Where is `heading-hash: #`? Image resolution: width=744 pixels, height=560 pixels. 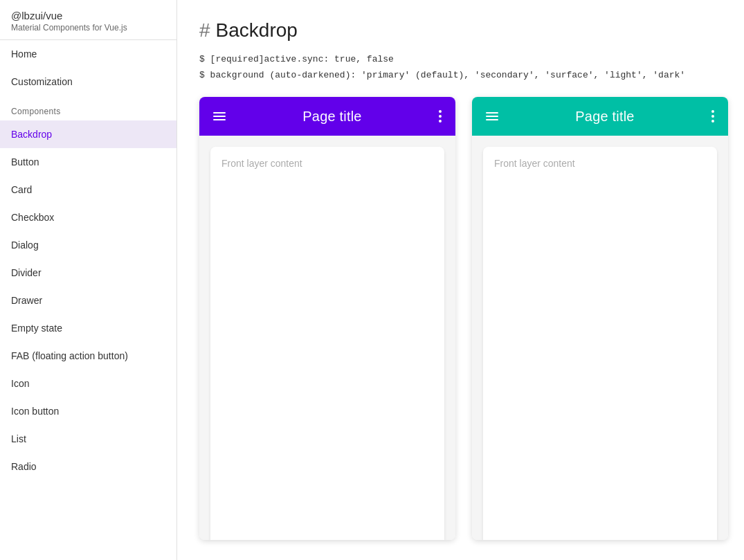
heading-hash: # is located at coordinates (205, 30).